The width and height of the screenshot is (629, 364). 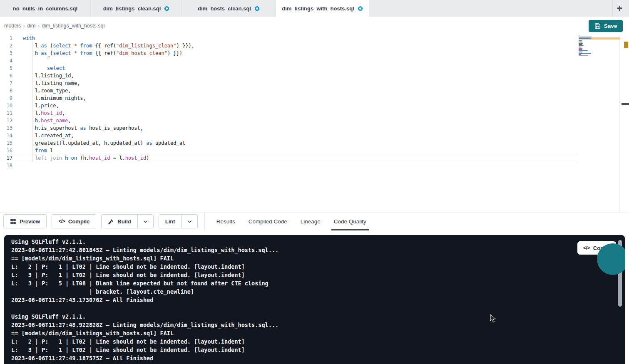 What do you see at coordinates (288, 91) in the screenshot?
I see `code-line-8: 8 l.room_type,` at bounding box center [288, 91].